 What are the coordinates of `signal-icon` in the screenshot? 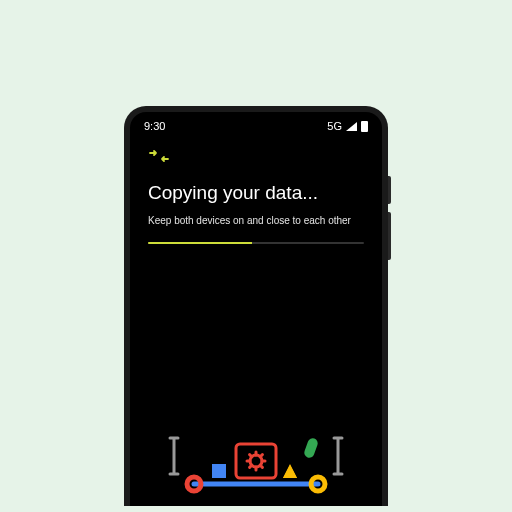 It's located at (352, 126).